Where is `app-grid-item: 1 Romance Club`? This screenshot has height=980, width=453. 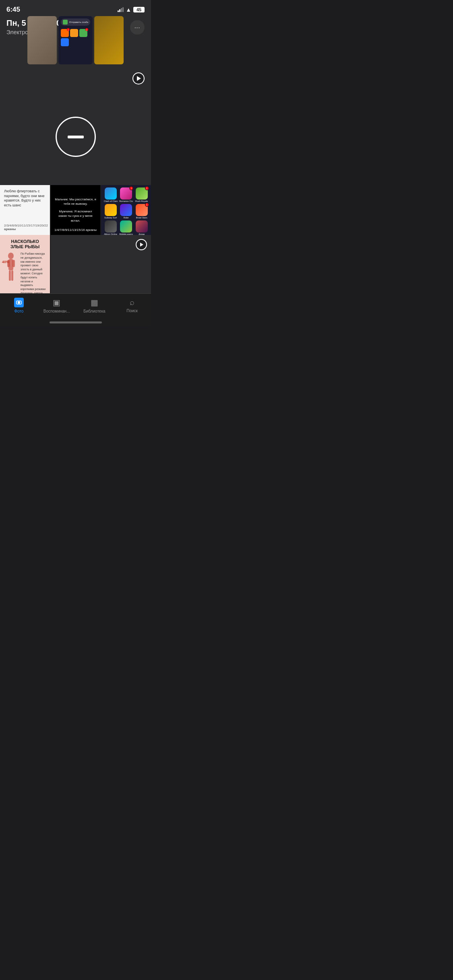
app-grid-item: 1 Romance Club is located at coordinates (126, 195).